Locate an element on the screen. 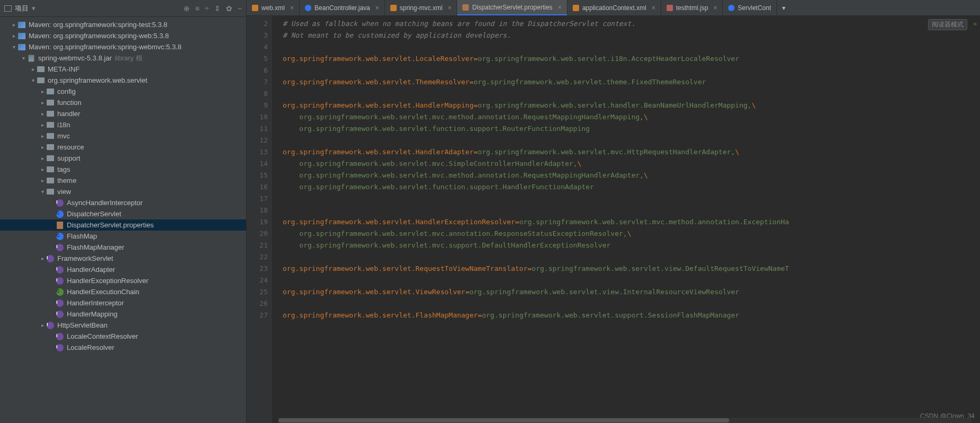 The image size is (980, 423). tree-node: ▸IFrameworkServlet is located at coordinates (123, 259).